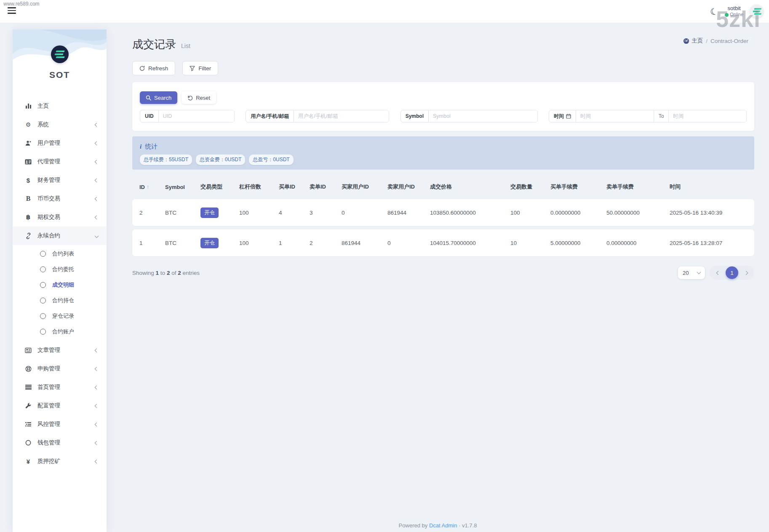  What do you see at coordinates (60, 350) in the screenshot?
I see `sidebar-item-articles: 文章管理` at bounding box center [60, 350].